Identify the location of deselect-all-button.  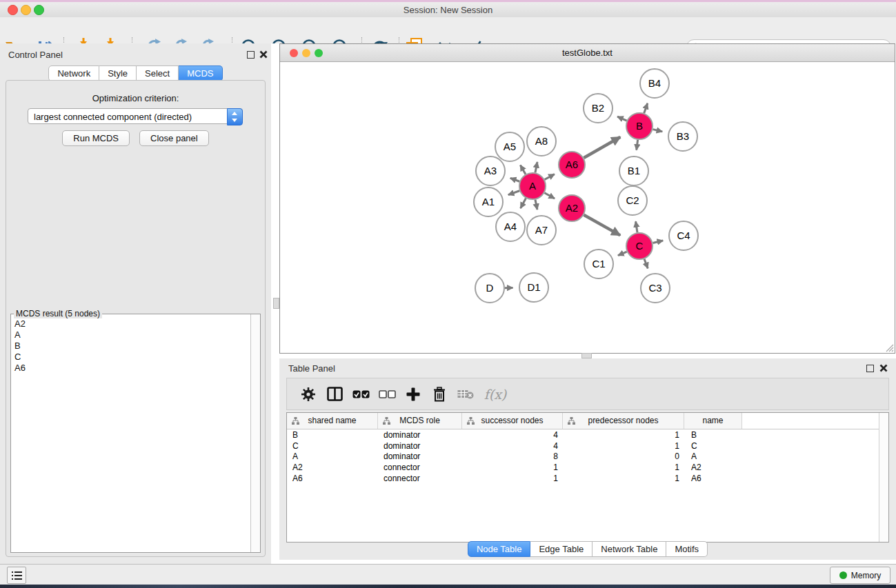
(387, 394).